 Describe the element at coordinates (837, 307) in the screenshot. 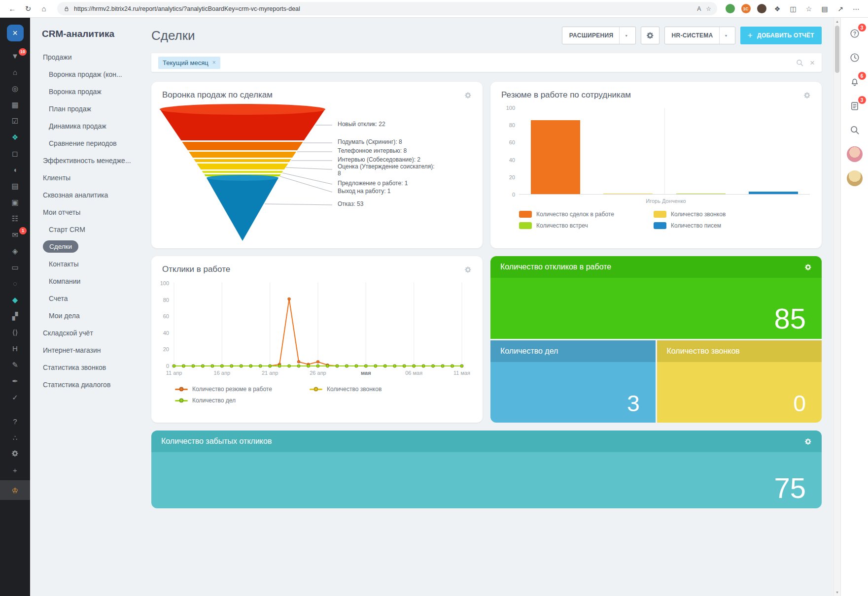

I see `page-scrollbar: ▲ ▼` at that location.